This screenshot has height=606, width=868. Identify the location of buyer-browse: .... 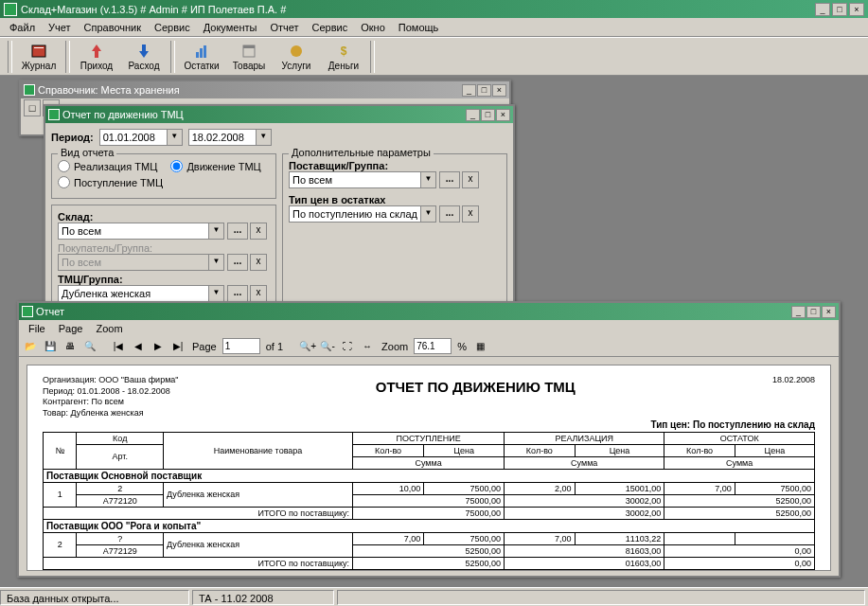
(238, 262).